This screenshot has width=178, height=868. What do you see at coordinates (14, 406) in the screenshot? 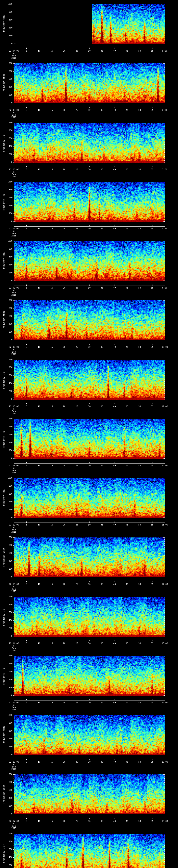
I see `start-time-label: 22:10:00` at bounding box center [14, 406].